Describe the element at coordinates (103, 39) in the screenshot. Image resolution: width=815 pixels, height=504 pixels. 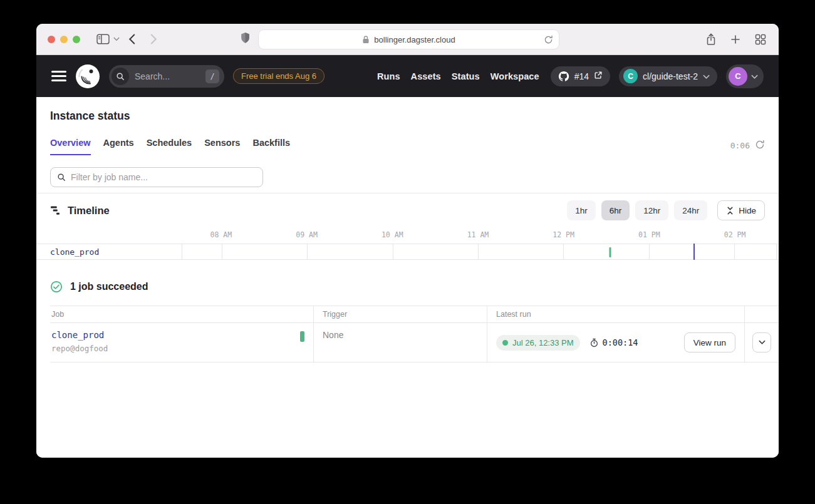
I see `sidebar-toggle-icon` at that location.